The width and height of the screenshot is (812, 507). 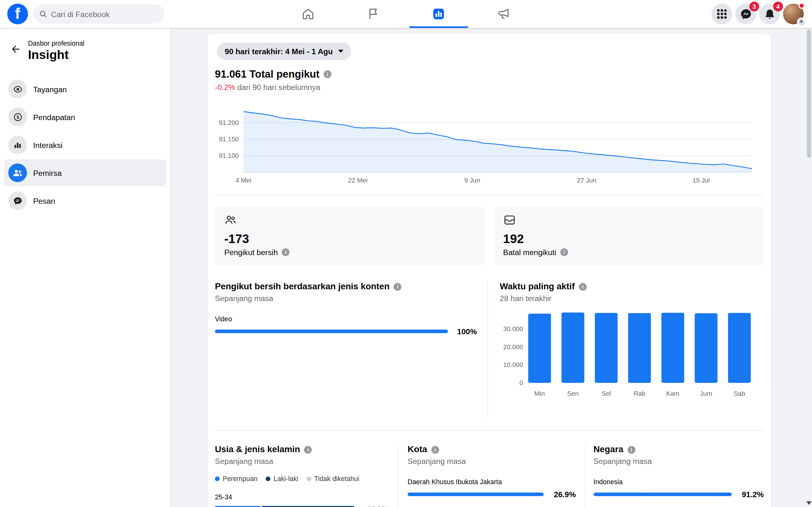 What do you see at coordinates (229, 123) in the screenshot?
I see `svg-text: 91.200` at bounding box center [229, 123].